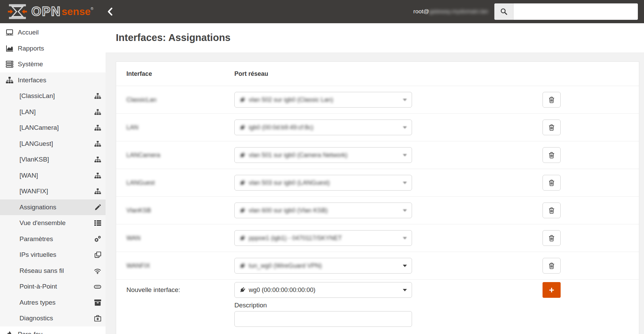 Image resolution: width=644 pixels, height=334 pixels. I want to click on new-interface-label: Nouvelle interface:, so click(180, 290).